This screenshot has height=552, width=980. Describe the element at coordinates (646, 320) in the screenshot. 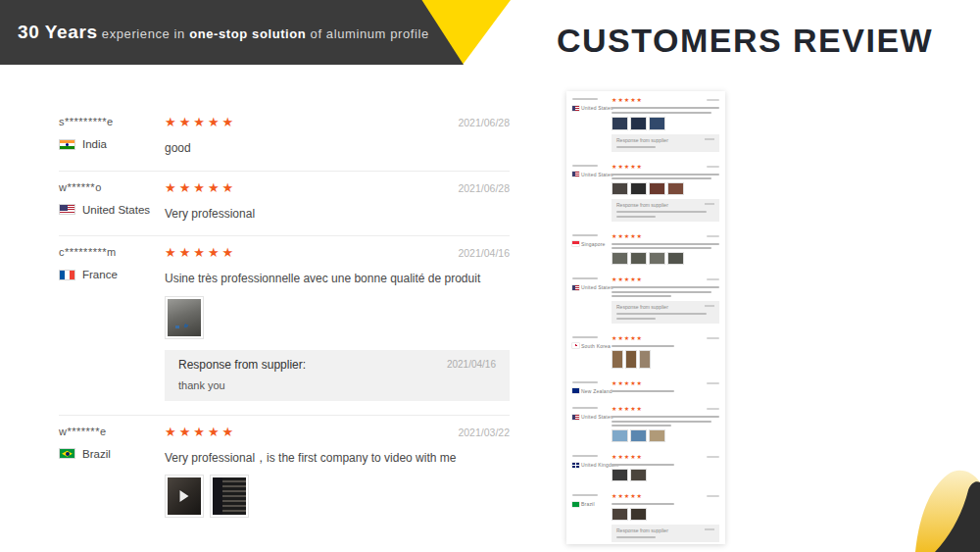

I see `mini-review-list: United States★★★★★Response from supplier…` at that location.